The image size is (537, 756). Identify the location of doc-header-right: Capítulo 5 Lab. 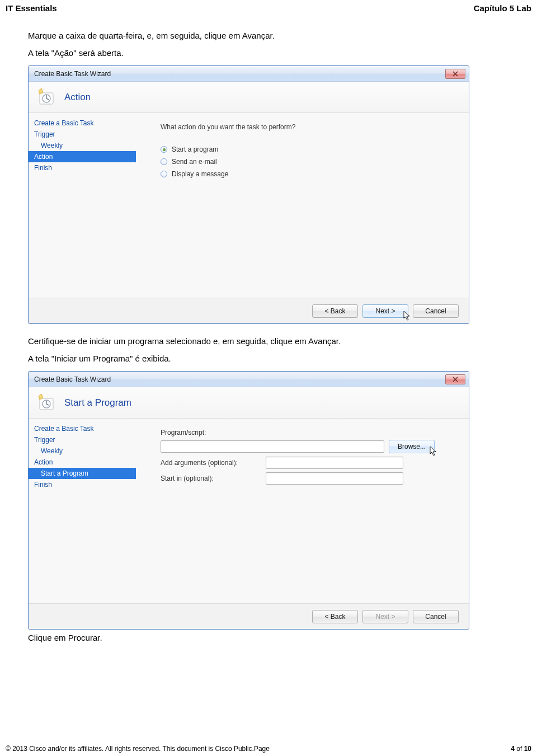
(502, 8).